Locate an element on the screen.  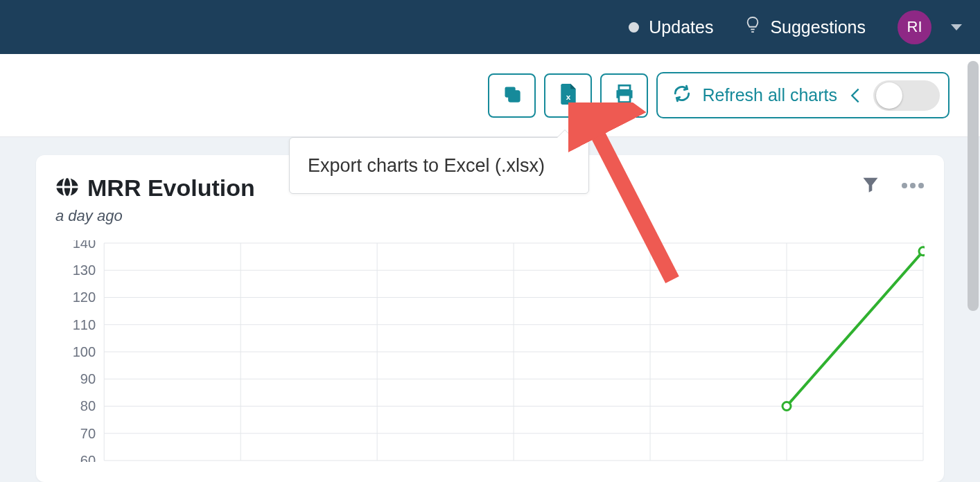
suggestions-nav-item: Suggestions is located at coordinates (805, 27).